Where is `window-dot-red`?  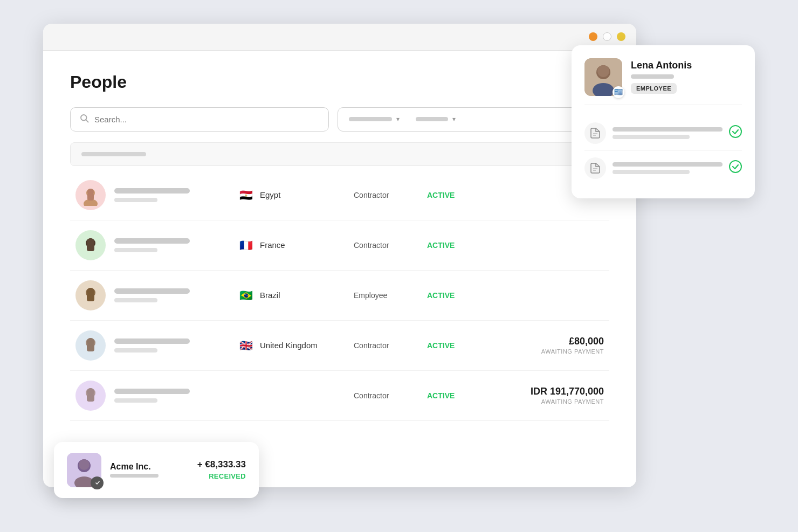 window-dot-red is located at coordinates (593, 37).